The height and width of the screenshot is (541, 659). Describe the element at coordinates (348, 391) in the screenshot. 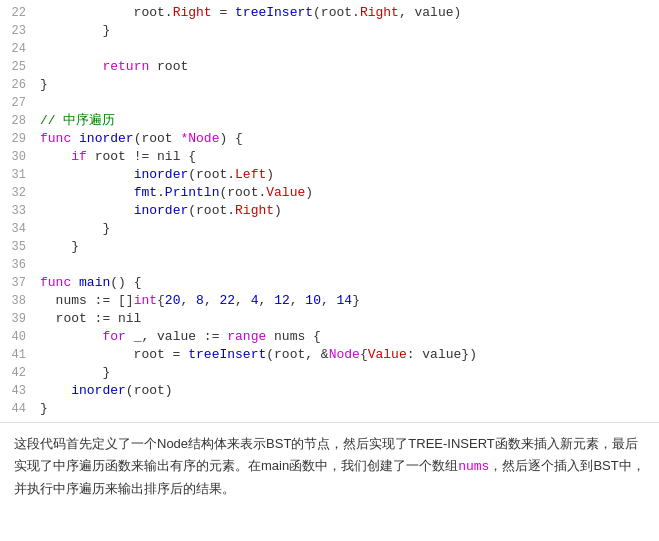

I see `line-content: inorder(root)` at that location.